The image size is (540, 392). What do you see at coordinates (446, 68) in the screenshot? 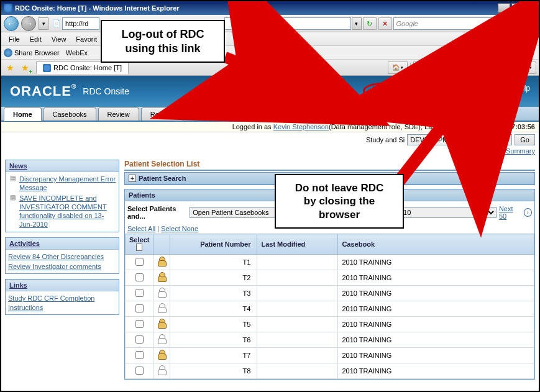
I see `print-toolbar-button: 🖶▾` at bounding box center [446, 68].